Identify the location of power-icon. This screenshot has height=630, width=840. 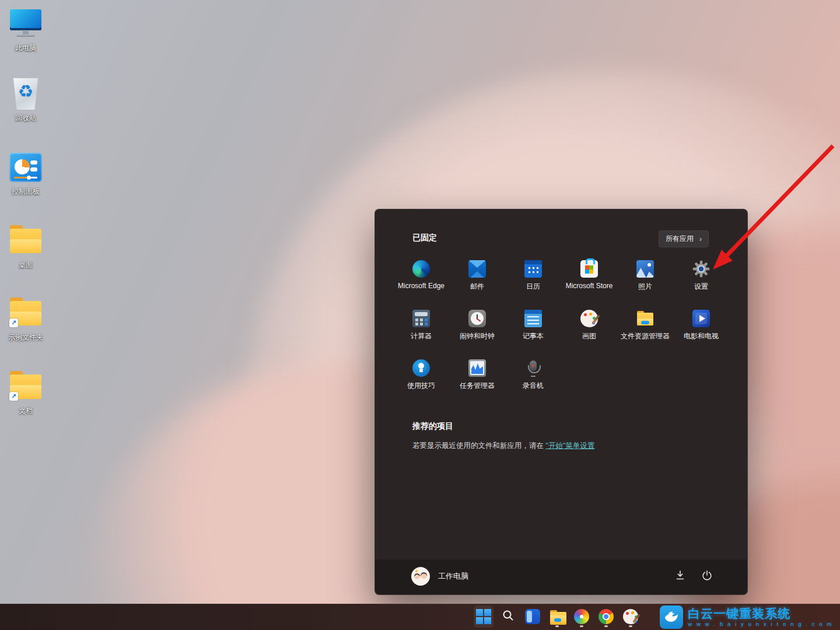
(707, 576).